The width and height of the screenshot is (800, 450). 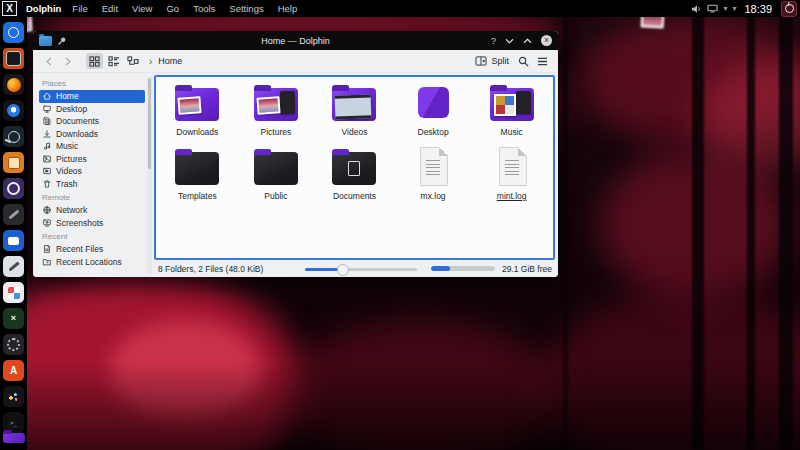 What do you see at coordinates (400, 8) in the screenshot?
I see `global-menubar: X Dolphin FileEditViewGoToolsSettingsHel…` at bounding box center [400, 8].